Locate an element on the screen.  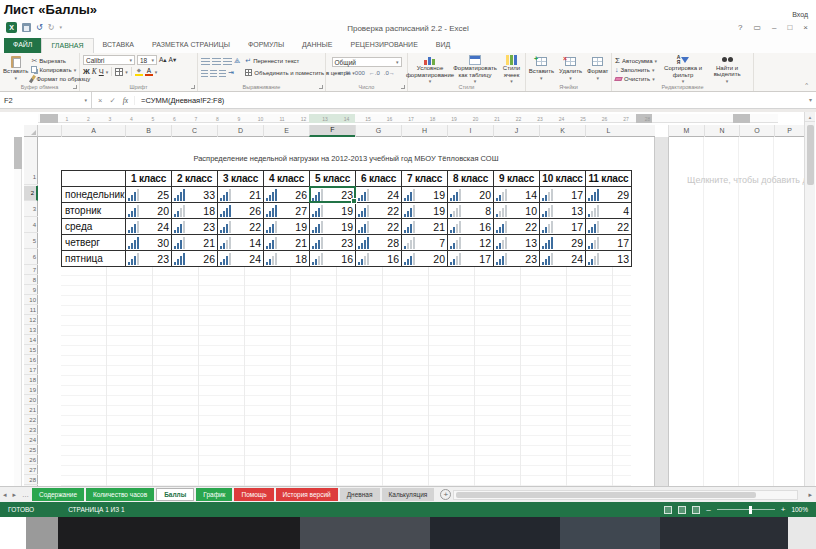
column-header-A: A is located at coordinates (93, 131).